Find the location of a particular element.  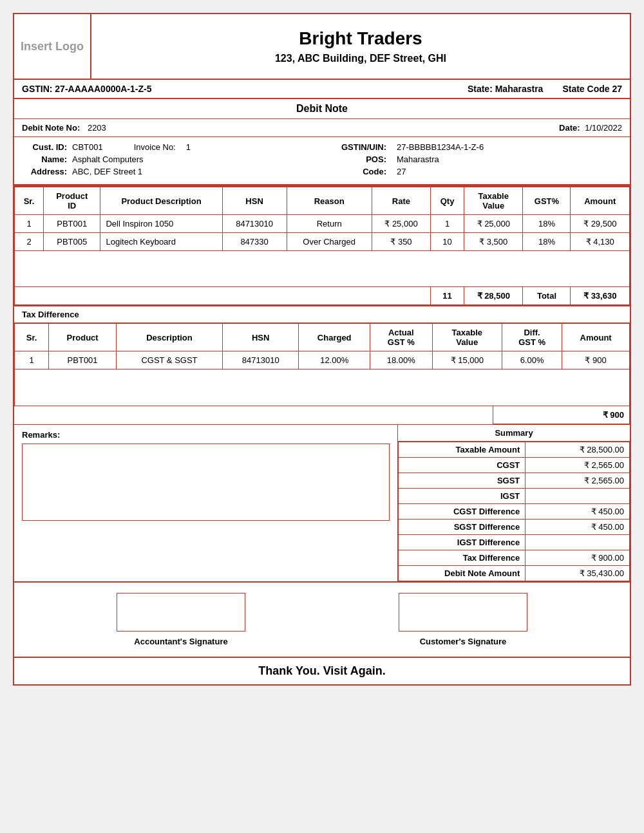

tax-diff-total-table: ₹ 900 is located at coordinates (322, 415).